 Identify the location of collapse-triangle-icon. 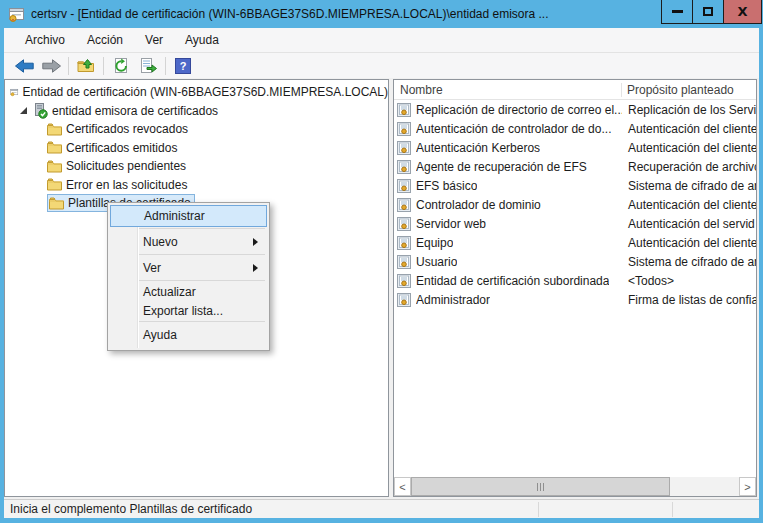
(24, 110).